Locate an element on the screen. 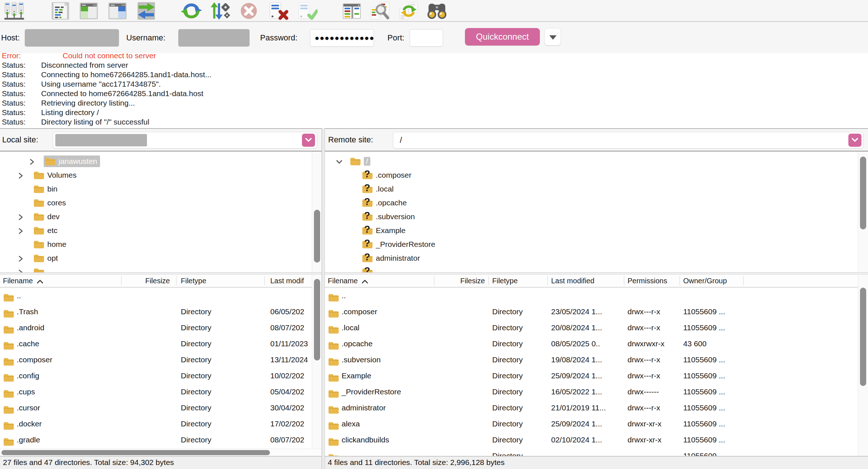 This screenshot has height=469, width=868. quickconnect-dropdown-button is located at coordinates (553, 37).